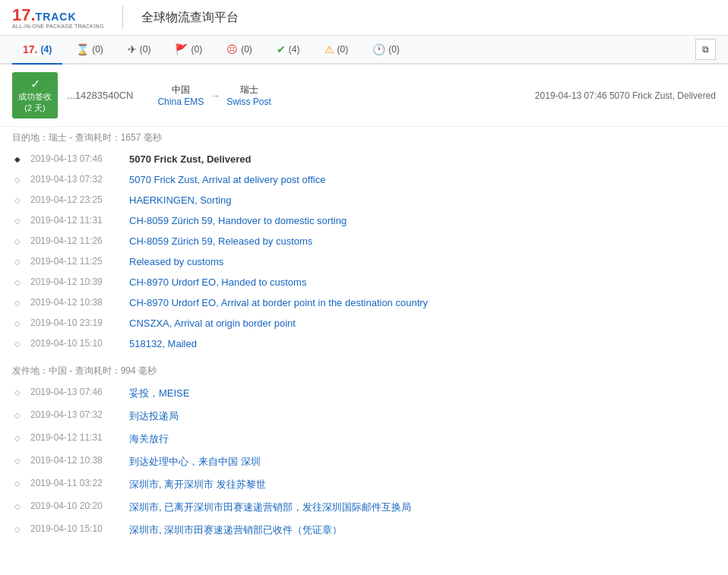 Image resolution: width=728 pixels, height=575 pixels. I want to click on logo-track: TRACK, so click(56, 17).